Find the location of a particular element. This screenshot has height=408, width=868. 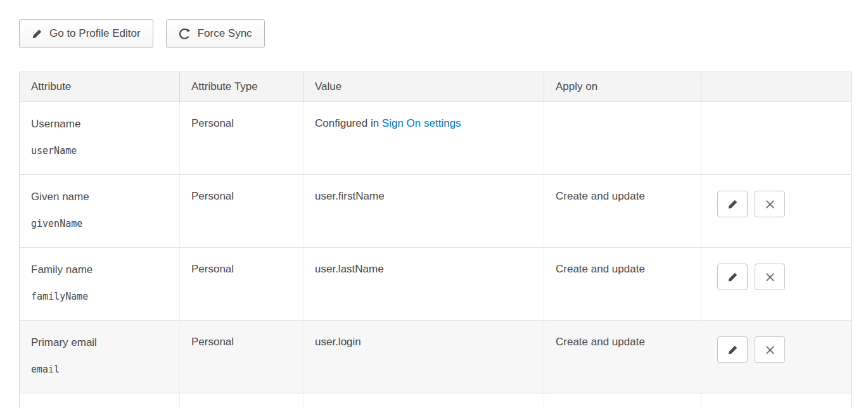

header-actions is located at coordinates (775, 87).